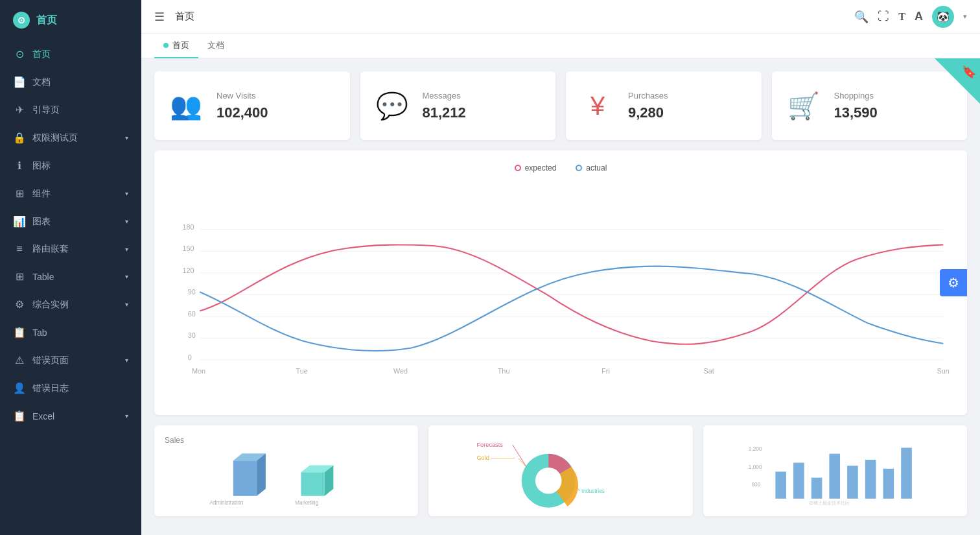  What do you see at coordinates (944, 371) in the screenshot?
I see `svg-text: Sun` at bounding box center [944, 371].